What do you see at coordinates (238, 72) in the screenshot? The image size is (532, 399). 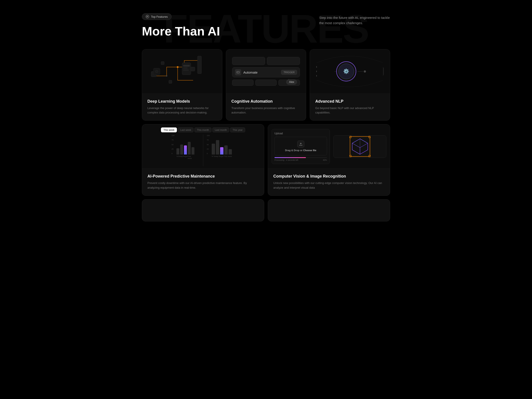 I see `automate-trigger-icon` at bounding box center [238, 72].